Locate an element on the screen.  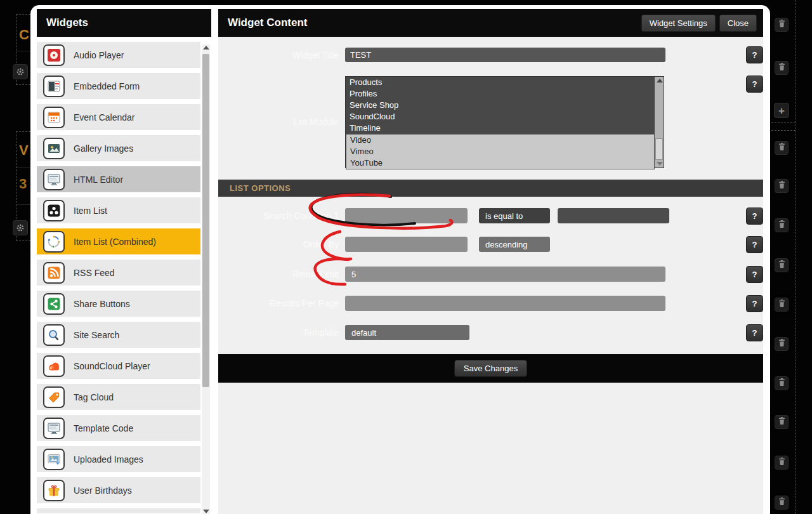
main-header: Widget Content Widget Settings Close is located at coordinates (491, 23).